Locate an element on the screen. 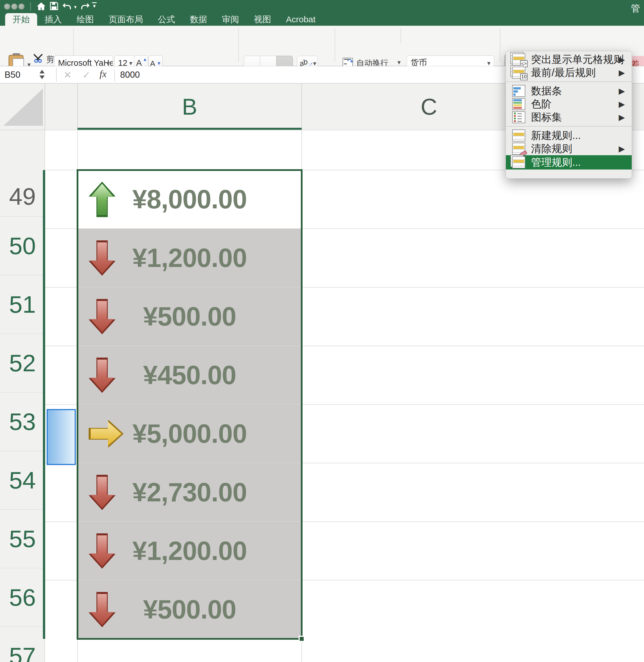  undo-dropdown-arrow: ▼ is located at coordinates (75, 7).